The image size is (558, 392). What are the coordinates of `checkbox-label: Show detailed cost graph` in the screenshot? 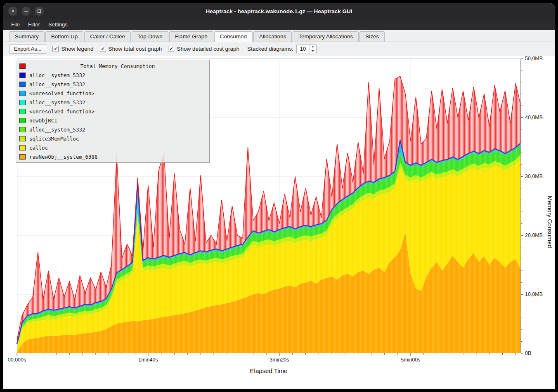 It's located at (208, 49).